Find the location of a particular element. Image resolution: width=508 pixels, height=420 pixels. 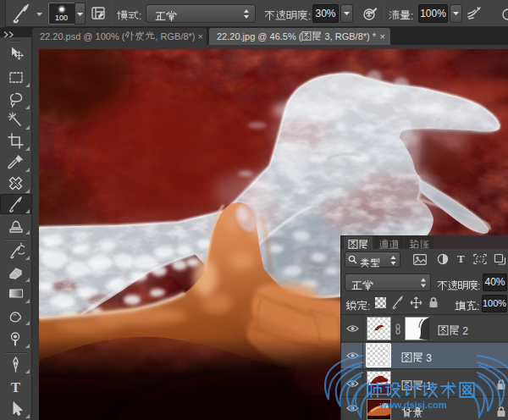

svg-text: T is located at coordinates (16, 388).